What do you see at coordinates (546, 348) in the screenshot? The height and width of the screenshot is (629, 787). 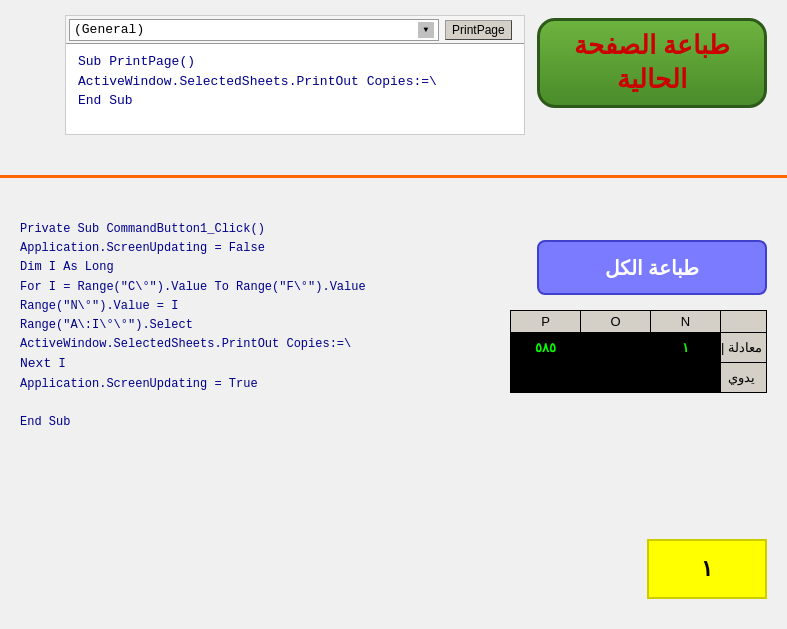 I see `cell-p1: ٥٨٥` at bounding box center [546, 348].